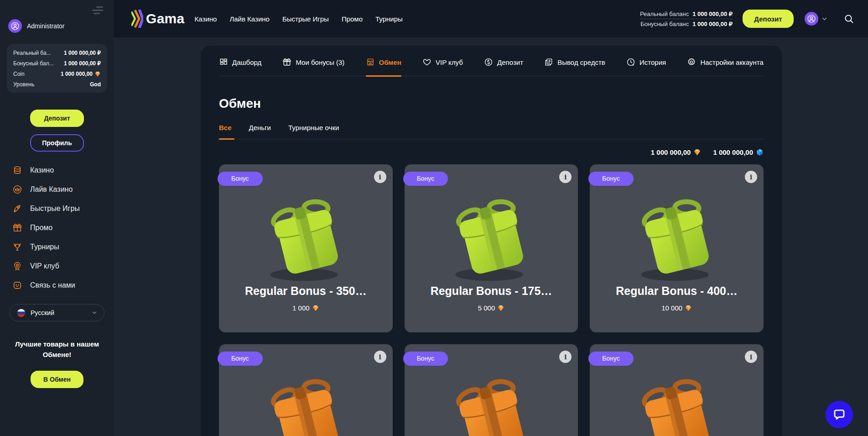 The height and width of the screenshot is (436, 868). I want to click on tab-vip-club: VIP клуб, so click(442, 67).